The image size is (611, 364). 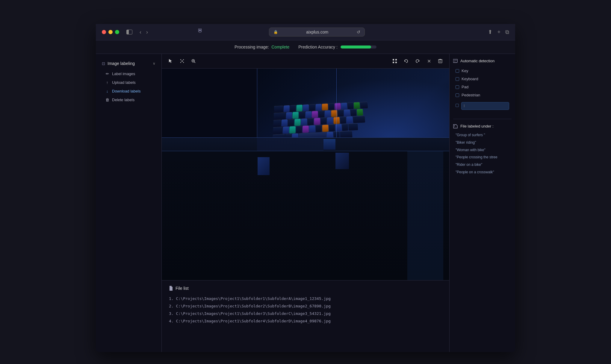 I want to click on sidebar-header-left: ⊡ Image labeling, so click(x=118, y=63).